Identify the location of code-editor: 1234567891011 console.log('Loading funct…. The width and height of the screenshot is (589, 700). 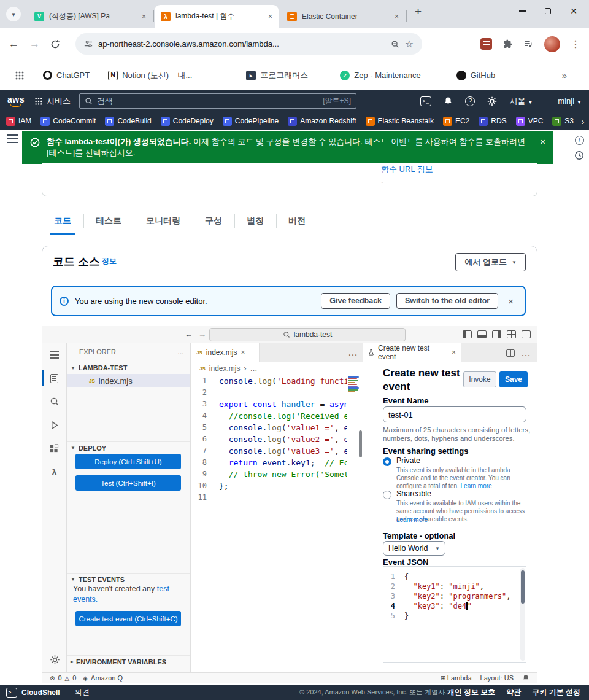
(277, 523).